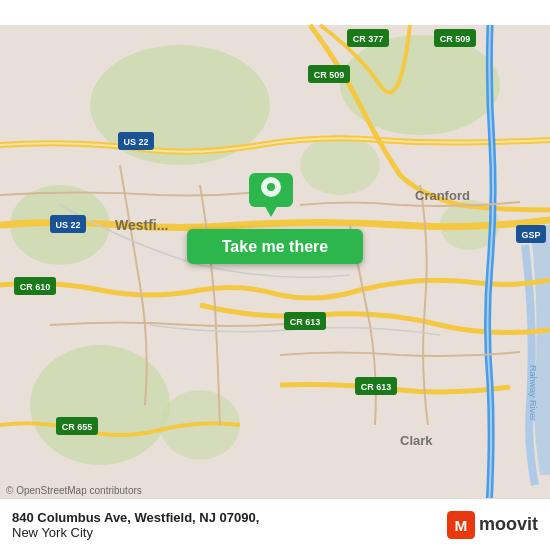 This screenshot has width=550, height=550. What do you see at coordinates (275, 246) in the screenshot?
I see `take-me-there-button: Take me there` at bounding box center [275, 246].